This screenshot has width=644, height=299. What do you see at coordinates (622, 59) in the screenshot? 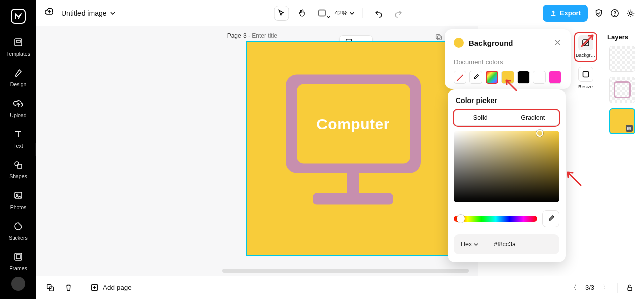
I see `layer-thumb-text` at bounding box center [622, 59].